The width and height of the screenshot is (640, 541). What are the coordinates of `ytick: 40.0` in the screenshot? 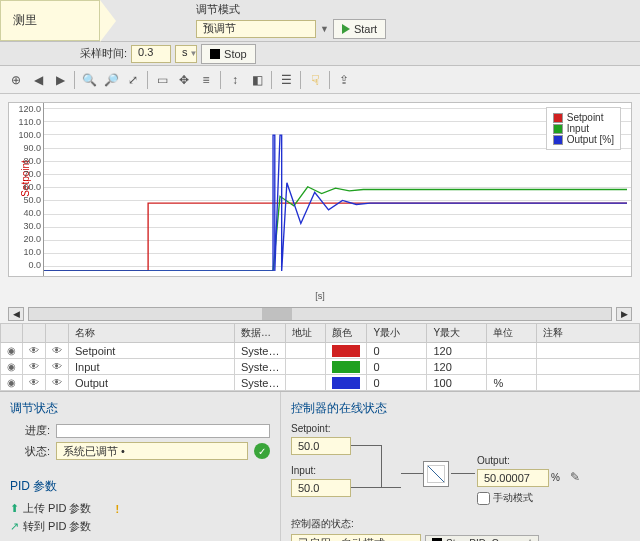 It's located at (32, 213).